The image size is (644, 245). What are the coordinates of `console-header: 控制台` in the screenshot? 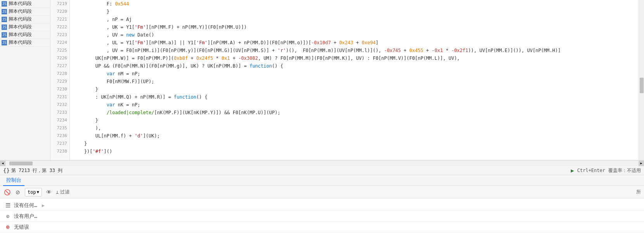 It's located at (322, 181).